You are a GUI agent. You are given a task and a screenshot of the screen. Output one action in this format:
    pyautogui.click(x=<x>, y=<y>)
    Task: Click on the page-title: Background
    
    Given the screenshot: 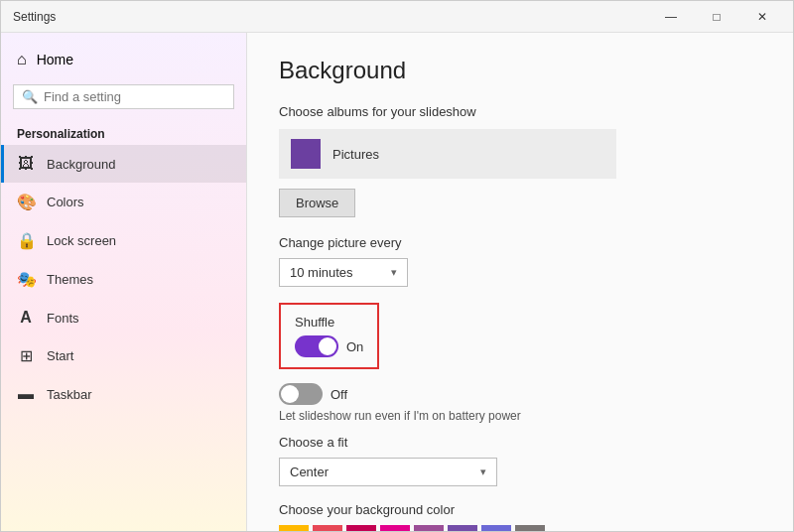 What is the action you would take?
    pyautogui.click(x=520, y=70)
    